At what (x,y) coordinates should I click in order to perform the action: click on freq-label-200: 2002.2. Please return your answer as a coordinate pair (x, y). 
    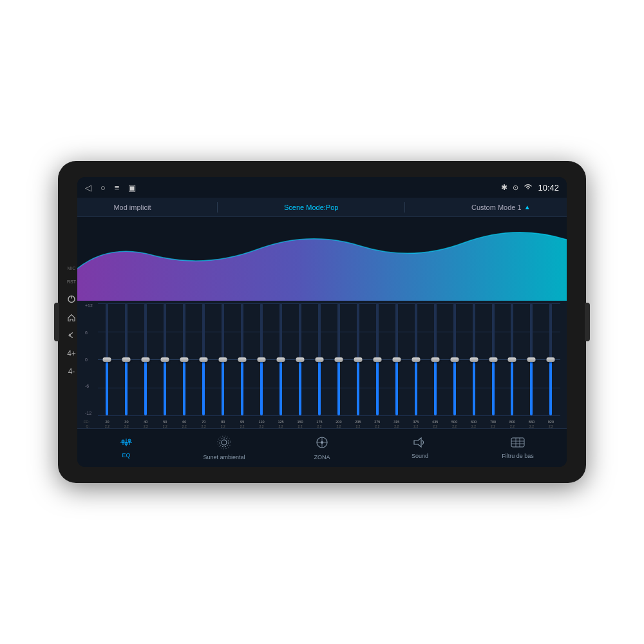
    Looking at the image, I should click on (339, 424).